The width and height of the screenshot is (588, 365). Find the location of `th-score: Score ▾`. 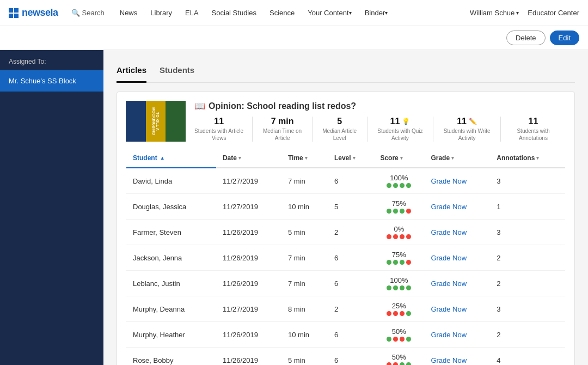

th-score: Score ▾ is located at coordinates (399, 159).